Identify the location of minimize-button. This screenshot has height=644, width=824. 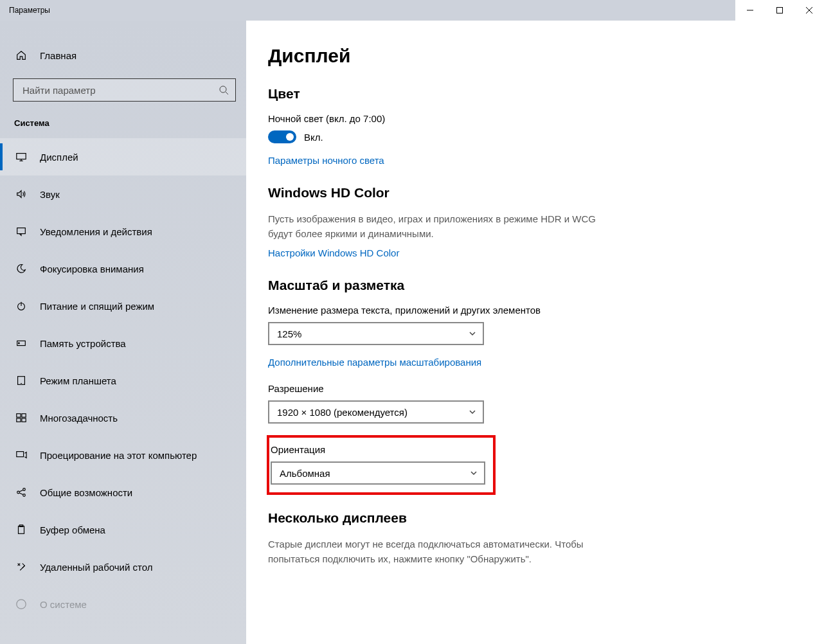
(750, 10).